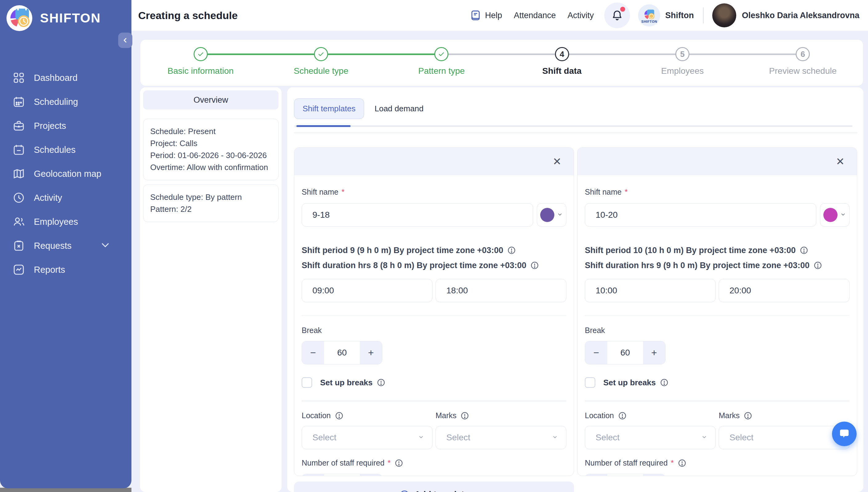  Describe the element at coordinates (66, 198) in the screenshot. I see `sidebar-item-activity: Activity` at that location.